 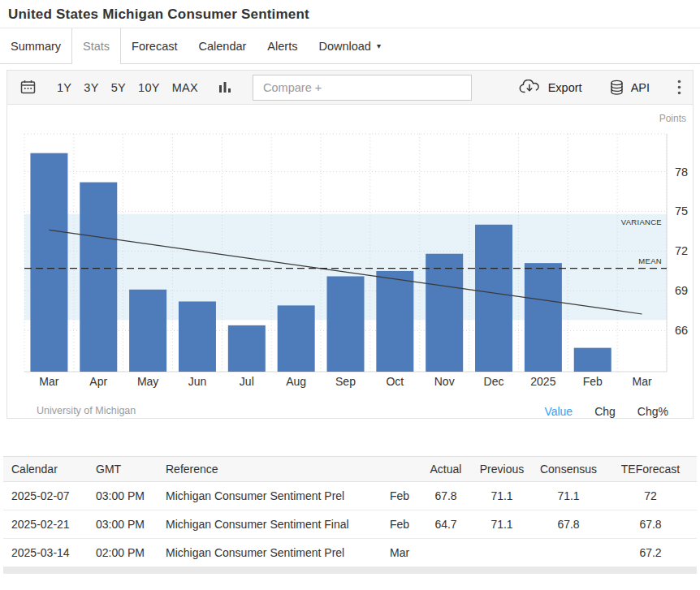 What do you see at coordinates (642, 381) in the screenshot?
I see `x-tick-label: Mar` at bounding box center [642, 381].